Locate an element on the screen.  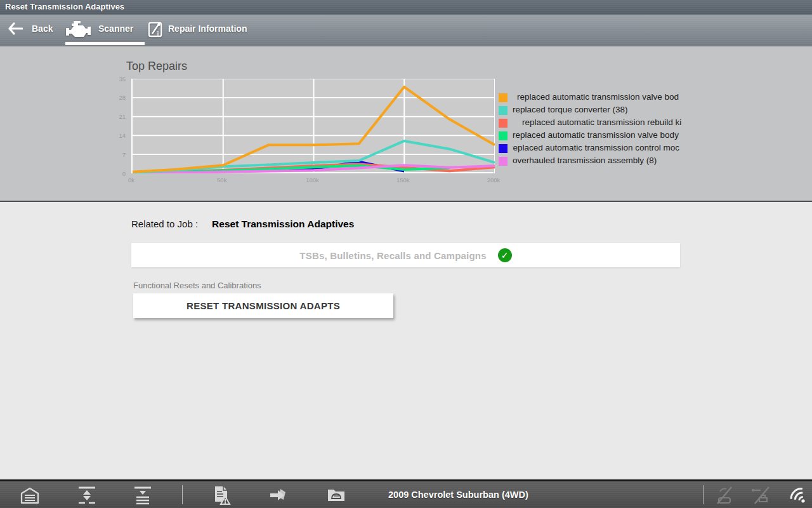
y-tick-label: 0 is located at coordinates (118, 174).